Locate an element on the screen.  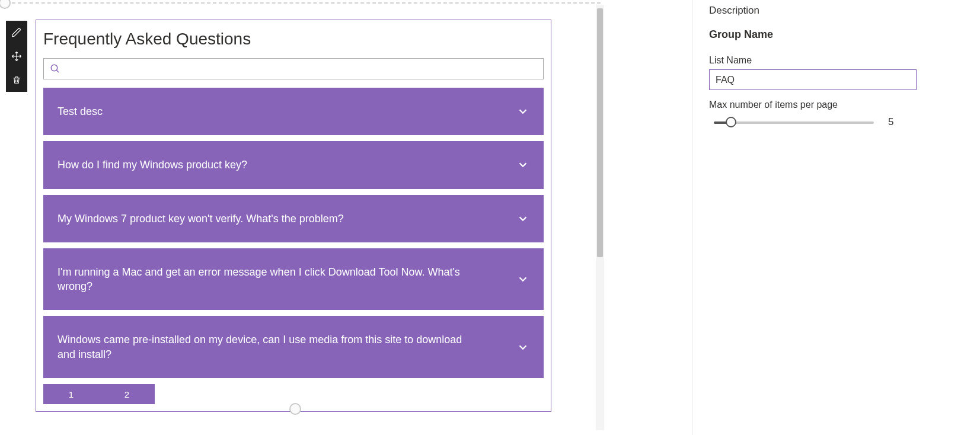
faq-item: My Windows 7 product key won't verify. W… is located at coordinates (293, 219).